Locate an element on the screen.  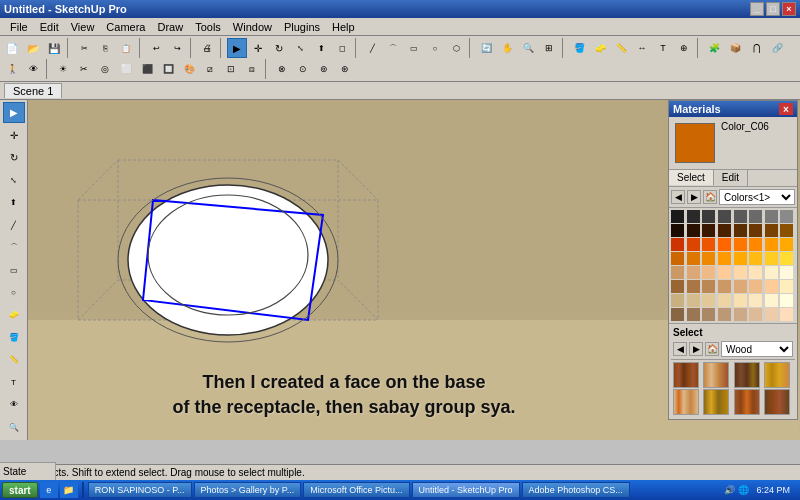
taskbar-item-office: Microsoft Office Pictu... is located at coordinates (356, 490).